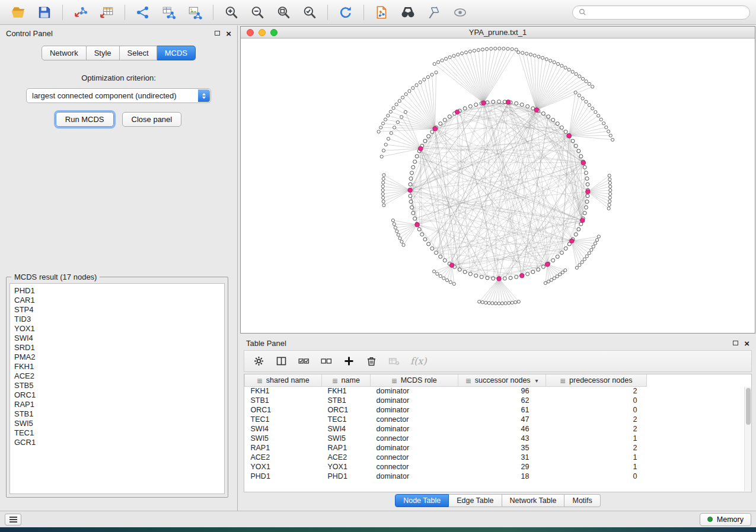  I want to click on hide-panel-button, so click(13, 520).